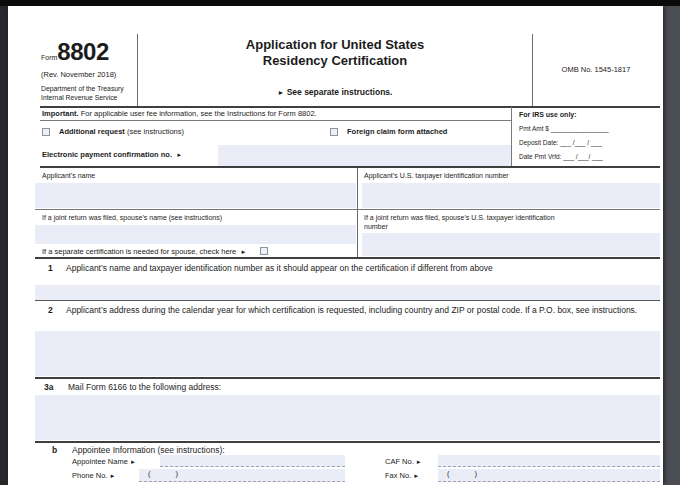 The image size is (680, 485). I want to click on electronic-payment-label: Electronic payment confirmation no. ►, so click(112, 155).